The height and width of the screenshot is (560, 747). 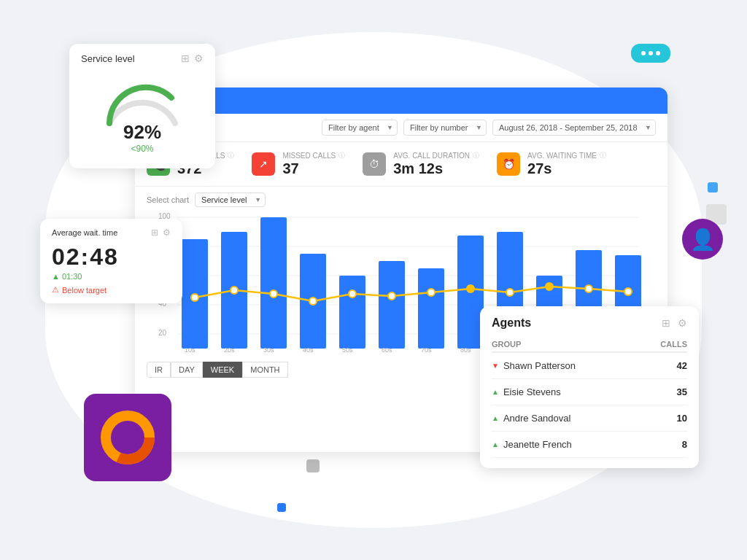 What do you see at coordinates (360, 128) in the screenshot?
I see `filter-agent-select: Filter by agent` at bounding box center [360, 128].